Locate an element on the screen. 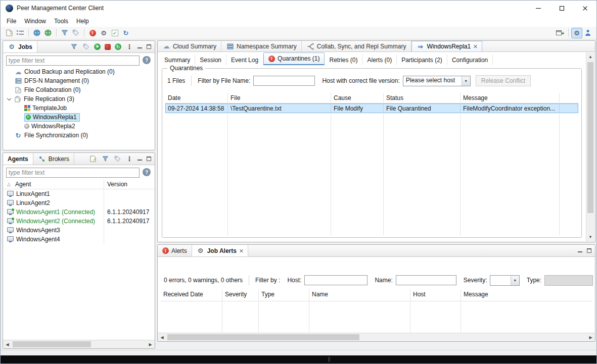  agents-filter-input is located at coordinates (73, 173).